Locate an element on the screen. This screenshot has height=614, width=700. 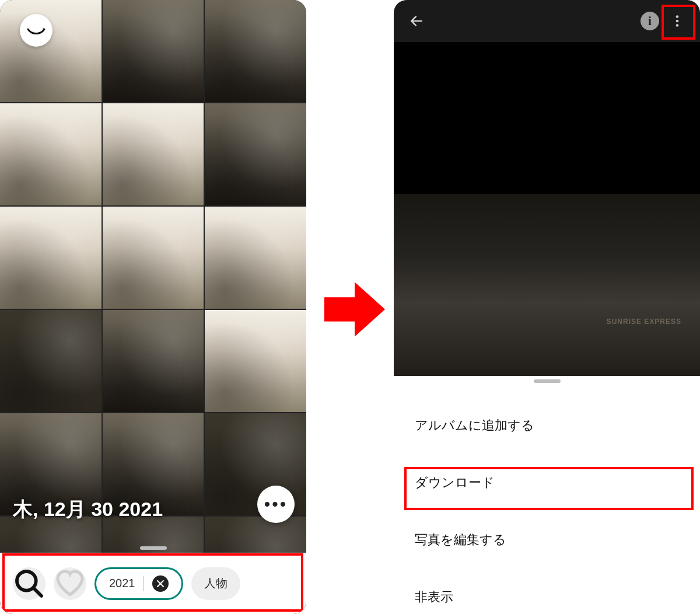
favorites-filter is located at coordinates (70, 584).